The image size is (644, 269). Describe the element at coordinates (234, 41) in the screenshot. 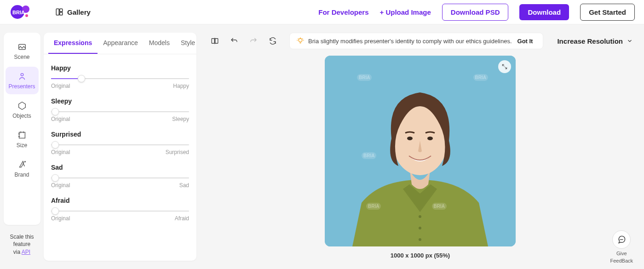

I see `undo-button` at that location.